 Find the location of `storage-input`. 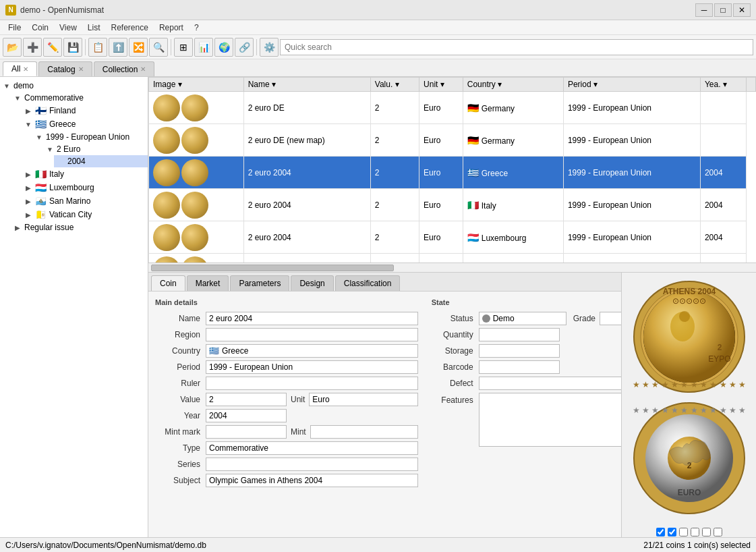

storage-input is located at coordinates (519, 351).